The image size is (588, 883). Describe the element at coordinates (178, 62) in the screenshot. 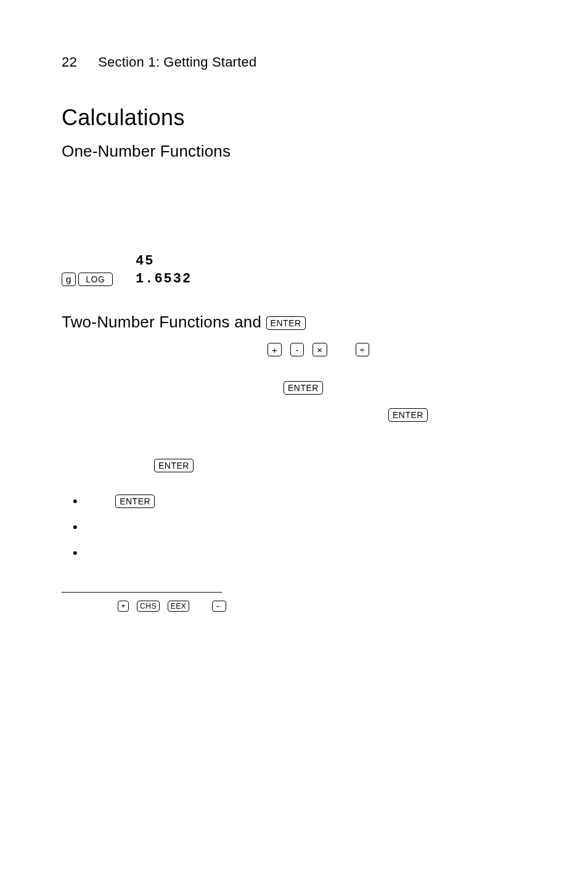

I see `section-label: Section 1: Getting Started` at that location.